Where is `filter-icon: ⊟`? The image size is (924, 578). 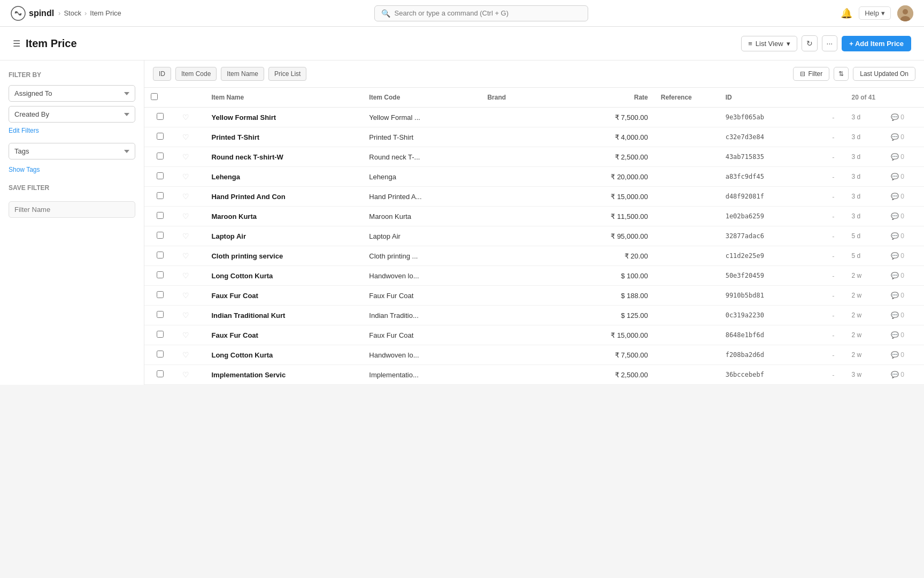 filter-icon: ⊟ is located at coordinates (803, 74).